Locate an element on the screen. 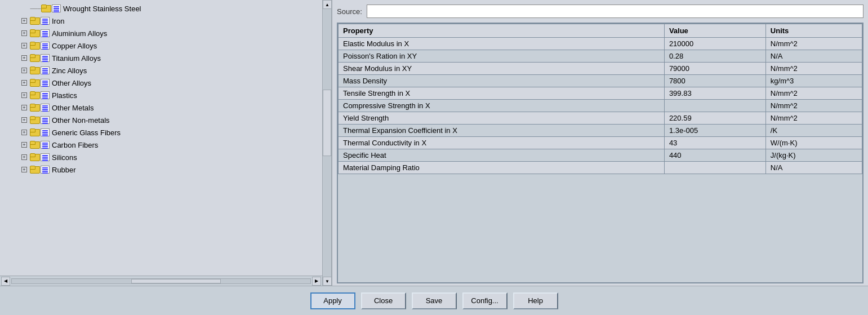 The height and width of the screenshot is (315, 868). tree-item-plastics: +Plastics is located at coordinates (161, 95).